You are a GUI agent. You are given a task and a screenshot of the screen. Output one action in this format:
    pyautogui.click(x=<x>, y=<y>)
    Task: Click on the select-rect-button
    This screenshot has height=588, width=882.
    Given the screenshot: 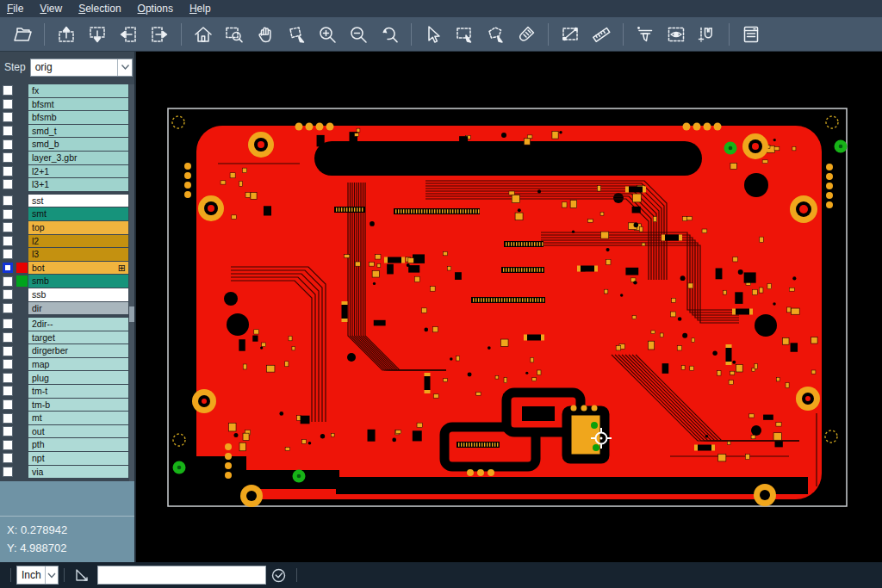 What is the action you would take?
    pyautogui.click(x=464, y=34)
    